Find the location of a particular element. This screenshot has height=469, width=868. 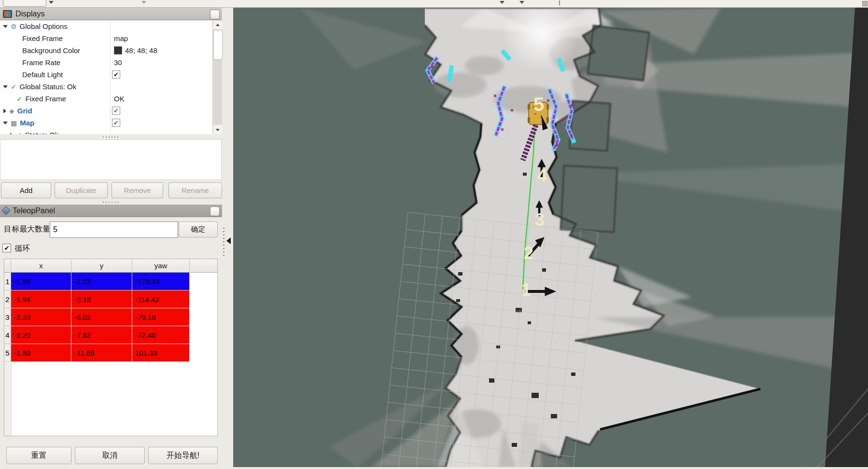

table-row: 4 -2.20 -7.62 -72.40 is located at coordinates (111, 335).